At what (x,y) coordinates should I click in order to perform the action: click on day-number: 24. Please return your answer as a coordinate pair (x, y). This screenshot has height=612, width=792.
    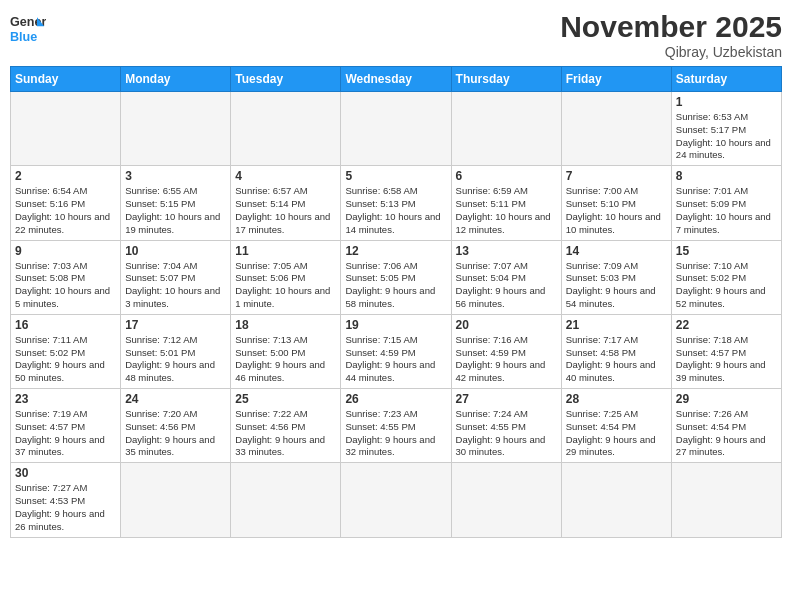
    Looking at the image, I should click on (176, 399).